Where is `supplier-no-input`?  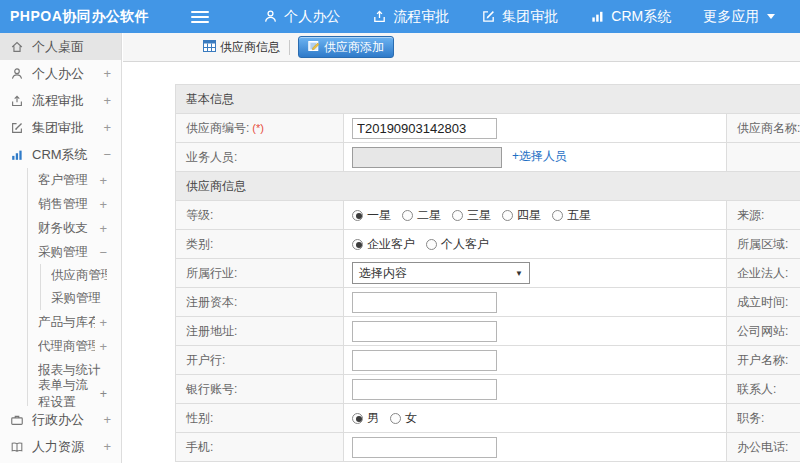
supplier-no-input is located at coordinates (424, 128).